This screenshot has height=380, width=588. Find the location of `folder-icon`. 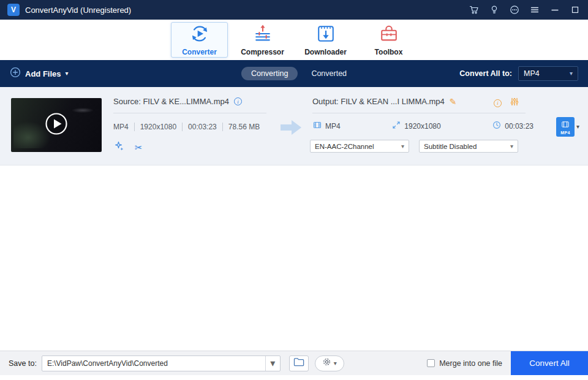

folder-icon is located at coordinates (299, 363).